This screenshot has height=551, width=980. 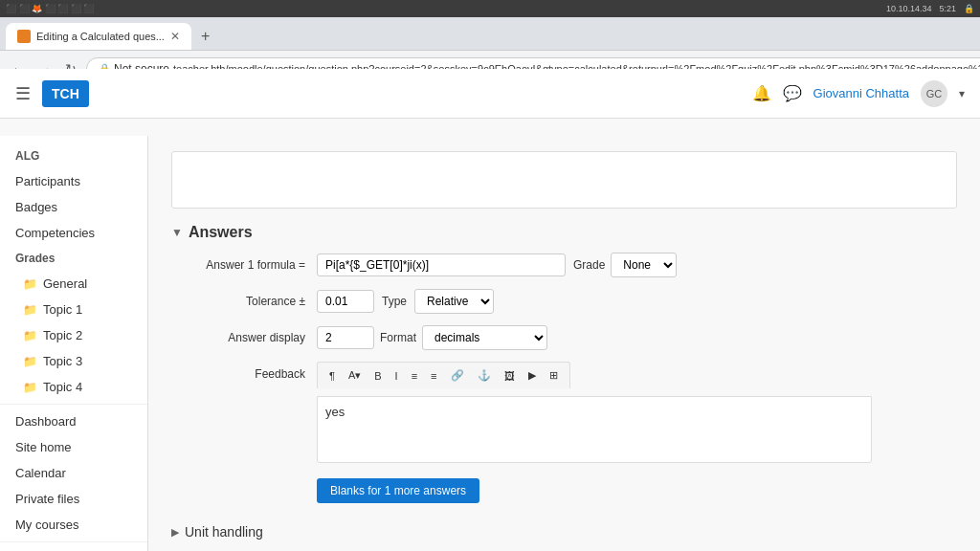 I want to click on grade-select: None 100%, so click(x=643, y=265).